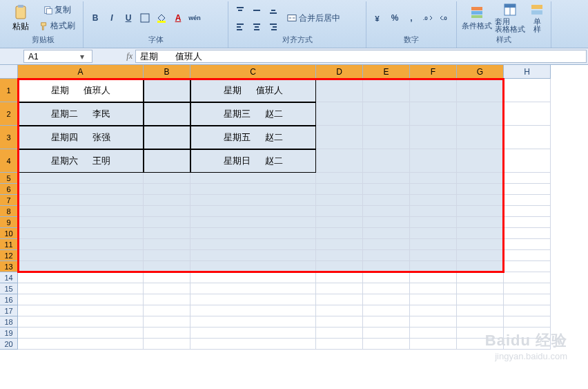  What do you see at coordinates (480, 161) in the screenshot?
I see `cell-G4` at bounding box center [480, 161].